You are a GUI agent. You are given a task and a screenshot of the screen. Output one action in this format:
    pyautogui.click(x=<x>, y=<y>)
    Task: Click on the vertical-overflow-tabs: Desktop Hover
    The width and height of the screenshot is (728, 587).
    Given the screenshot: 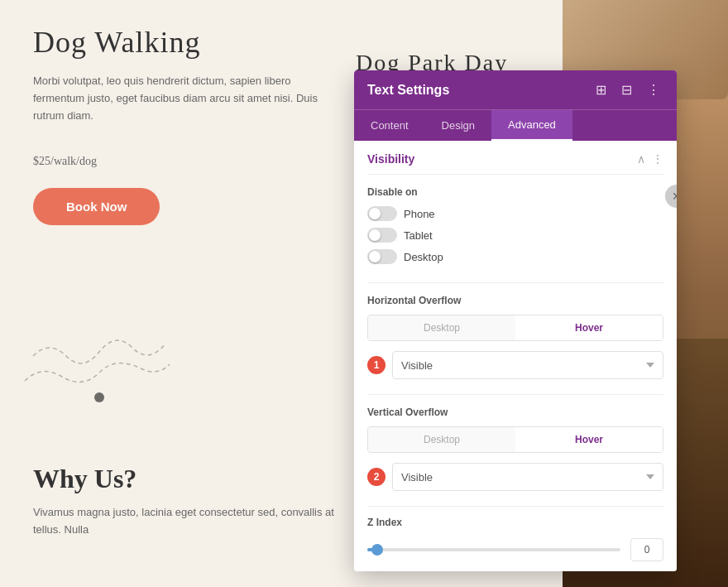 What is the action you would take?
    pyautogui.click(x=515, y=440)
    